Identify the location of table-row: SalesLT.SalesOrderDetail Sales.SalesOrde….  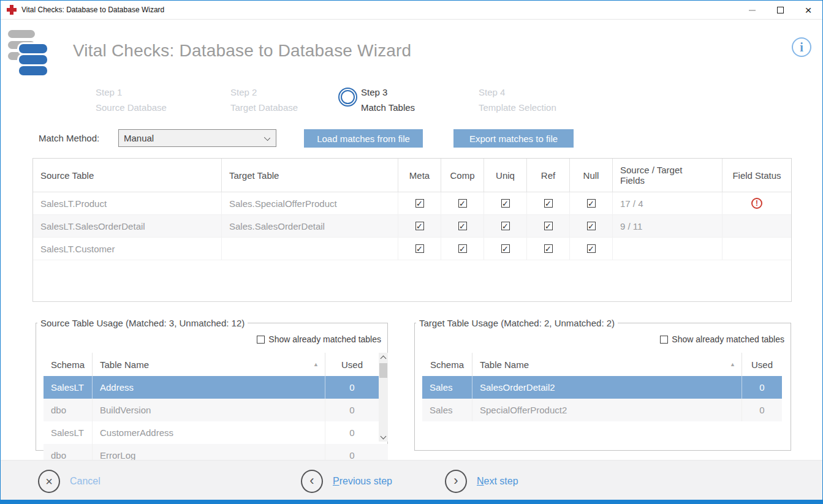
(412, 227).